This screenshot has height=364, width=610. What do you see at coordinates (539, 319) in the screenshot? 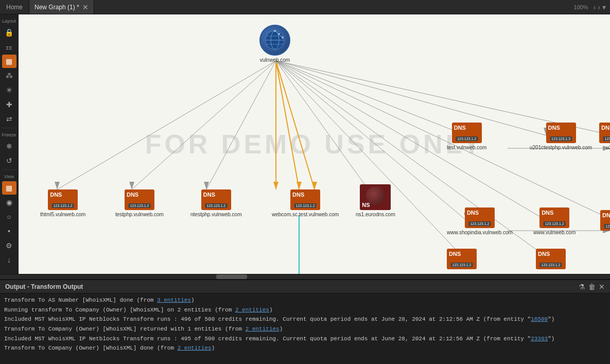
I see `link-16509: 16509` at bounding box center [539, 319].